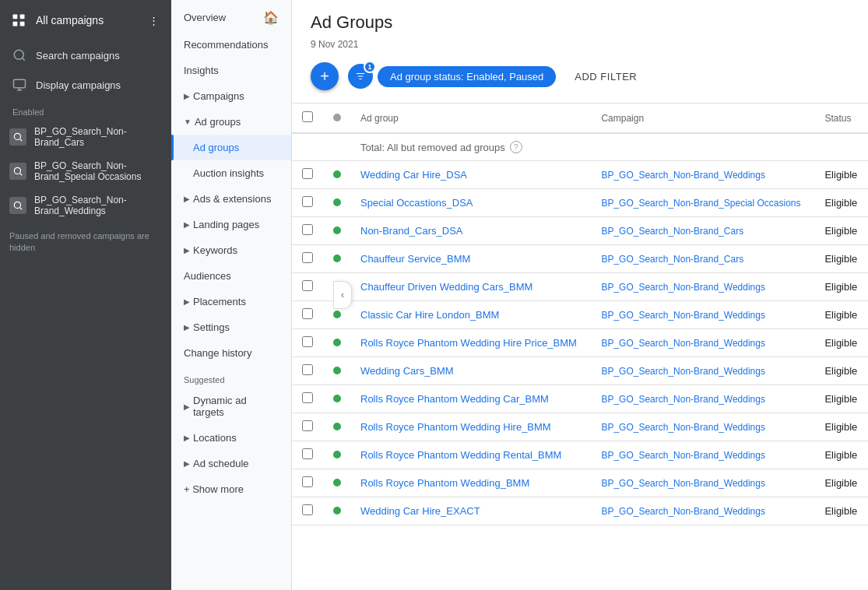 This screenshot has height=590, width=868. Describe the element at coordinates (455, 399) in the screenshot. I see `ad-group-link: Rolls Royce Phantom Wedding Car_BMM` at that location.